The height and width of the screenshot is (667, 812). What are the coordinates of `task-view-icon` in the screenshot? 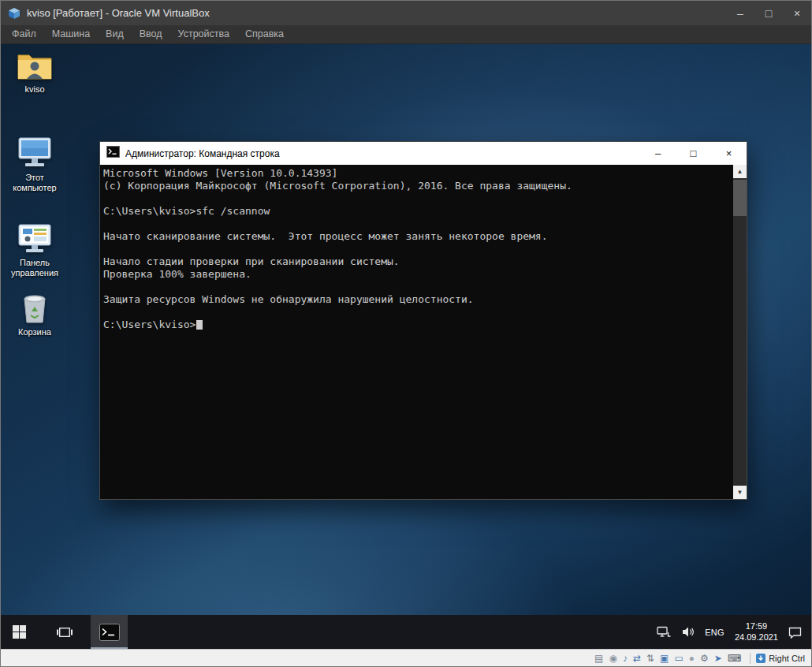 It's located at (65, 632).